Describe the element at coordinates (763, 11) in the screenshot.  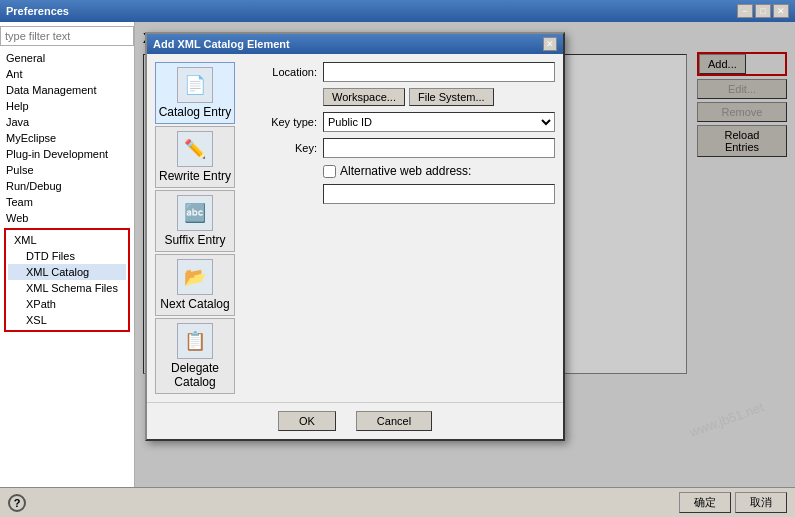
I see `window-controls: − □ ✕` at that location.